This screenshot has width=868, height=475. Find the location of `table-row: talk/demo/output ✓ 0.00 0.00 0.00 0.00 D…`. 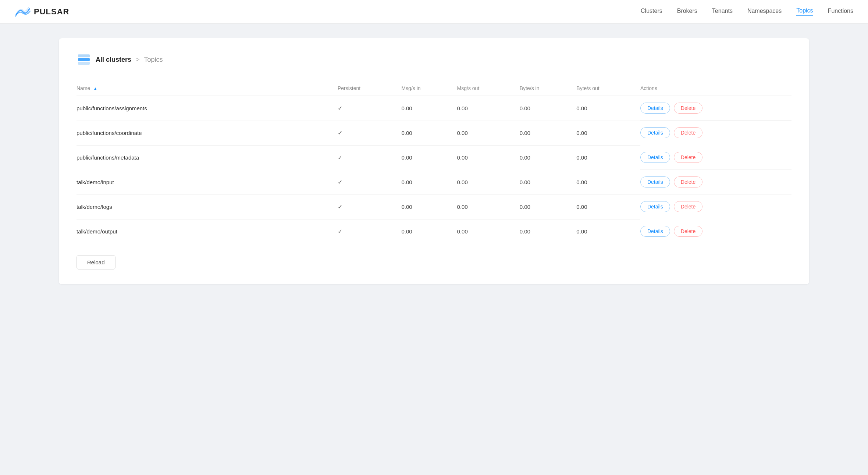

table-row: talk/demo/output ✓ 0.00 0.00 0.00 0.00 D… is located at coordinates (434, 231).